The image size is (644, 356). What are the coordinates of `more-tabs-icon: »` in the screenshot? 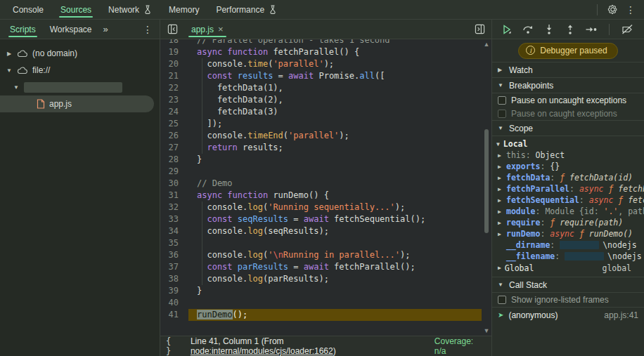 It's located at (105, 29).